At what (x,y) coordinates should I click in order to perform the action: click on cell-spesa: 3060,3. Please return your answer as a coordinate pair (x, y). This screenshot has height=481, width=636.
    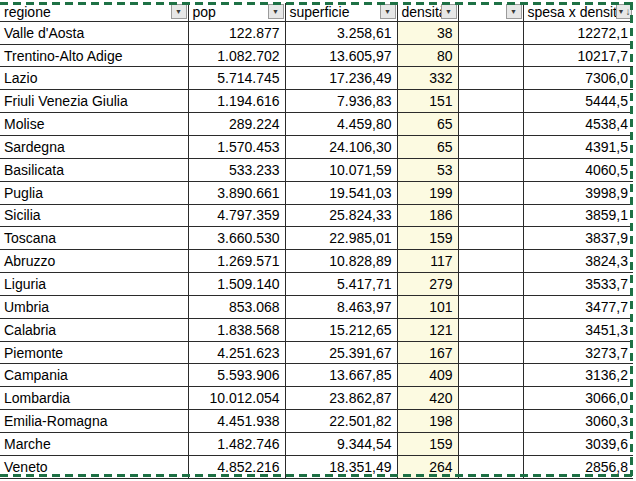
    Looking at the image, I should click on (578, 422).